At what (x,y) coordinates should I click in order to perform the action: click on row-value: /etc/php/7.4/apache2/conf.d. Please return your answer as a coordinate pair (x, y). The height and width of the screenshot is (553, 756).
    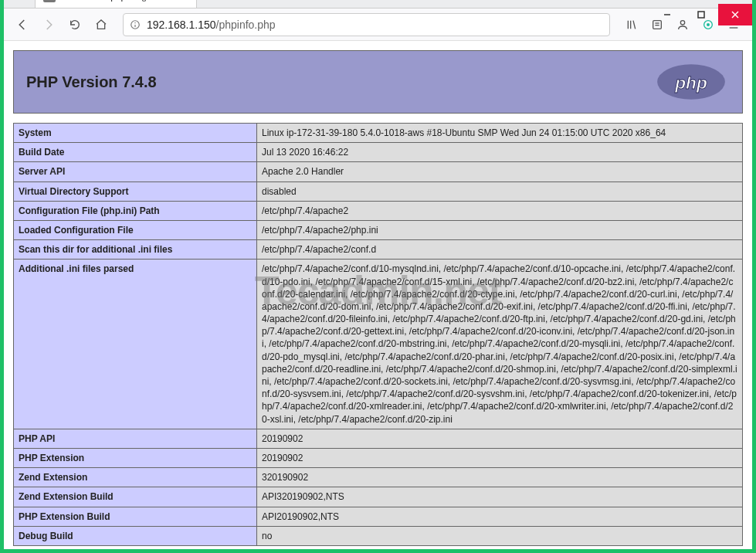
    Looking at the image, I should click on (500, 250).